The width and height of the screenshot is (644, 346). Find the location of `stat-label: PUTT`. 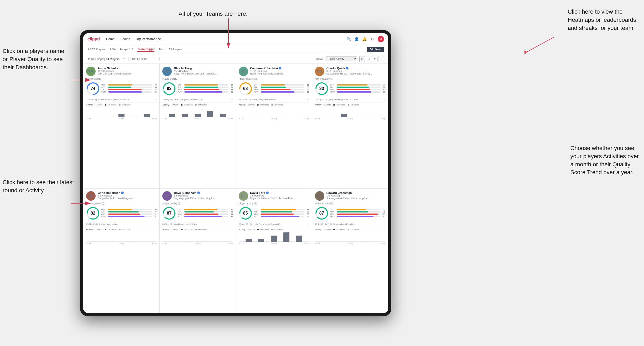

stat-label: PUTT is located at coordinates (104, 217).